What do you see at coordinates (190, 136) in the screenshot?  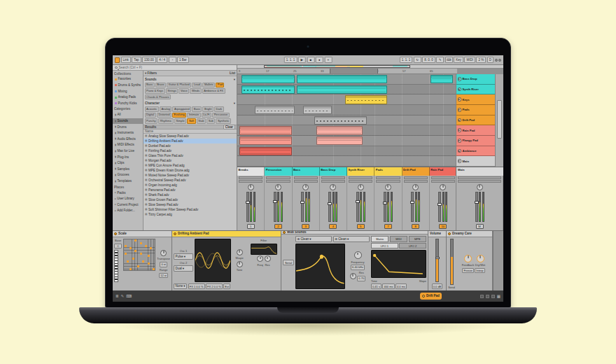 I see `browser-result-item: ▤Analog Slow Sweep Pad.adv` at bounding box center [190, 136].